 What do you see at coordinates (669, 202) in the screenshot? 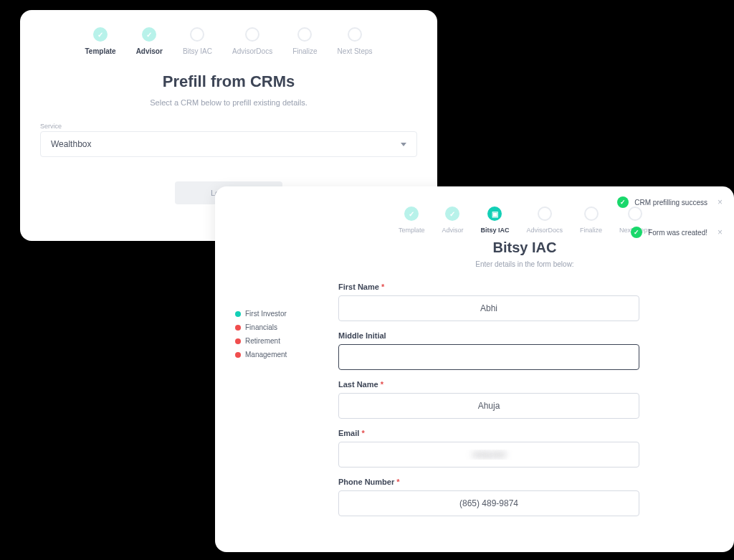
I see `toast-crm-success: ✓ CRM prefilling success ×` at bounding box center [669, 202].